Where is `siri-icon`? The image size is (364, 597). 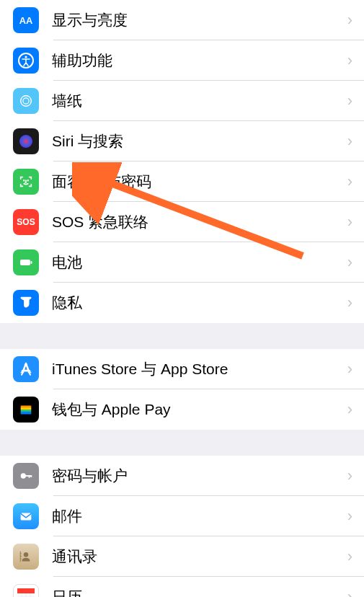 siri-icon is located at coordinates (26, 141).